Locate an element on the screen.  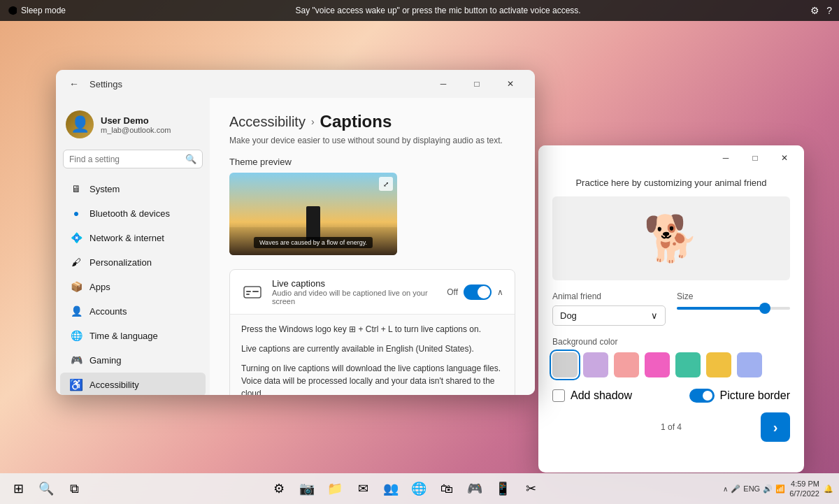
animal-panel-title: Practice here by customizing your animal… is located at coordinates (671, 183).